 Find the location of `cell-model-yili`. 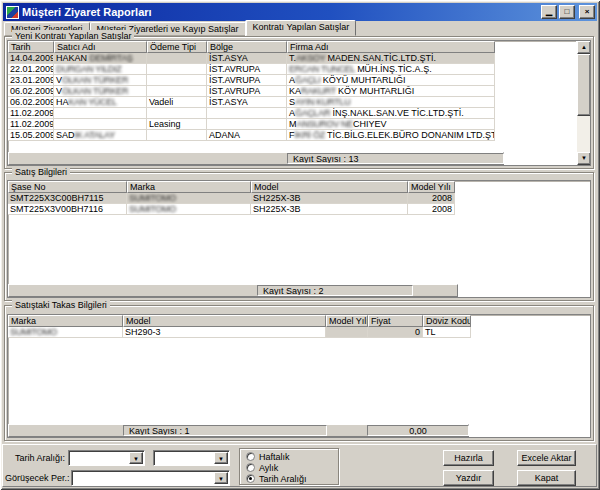

cell-model-yili is located at coordinates (347, 332).